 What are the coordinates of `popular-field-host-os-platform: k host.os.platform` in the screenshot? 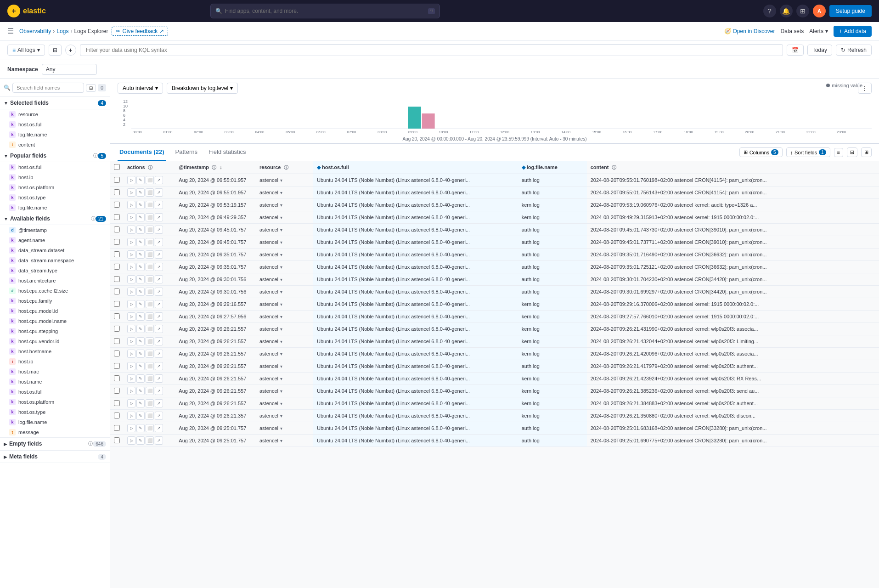 It's located at (55, 187).